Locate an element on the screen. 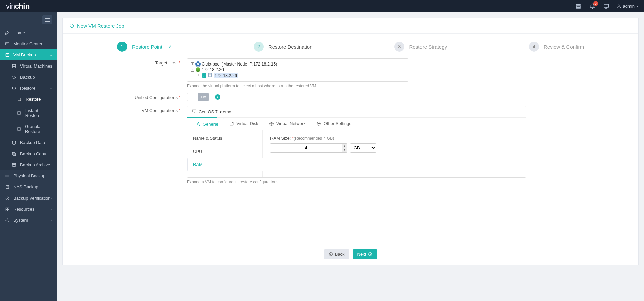  side-item-name-status: Name & Status is located at coordinates (225, 138).